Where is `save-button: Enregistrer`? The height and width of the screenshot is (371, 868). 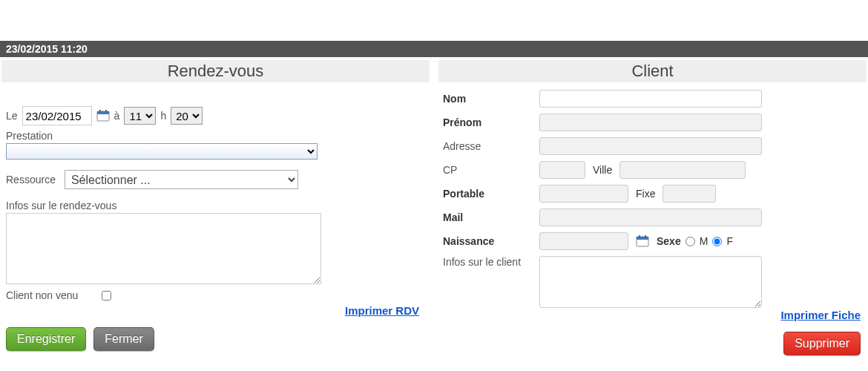 save-button: Enregistrer is located at coordinates (46, 339).